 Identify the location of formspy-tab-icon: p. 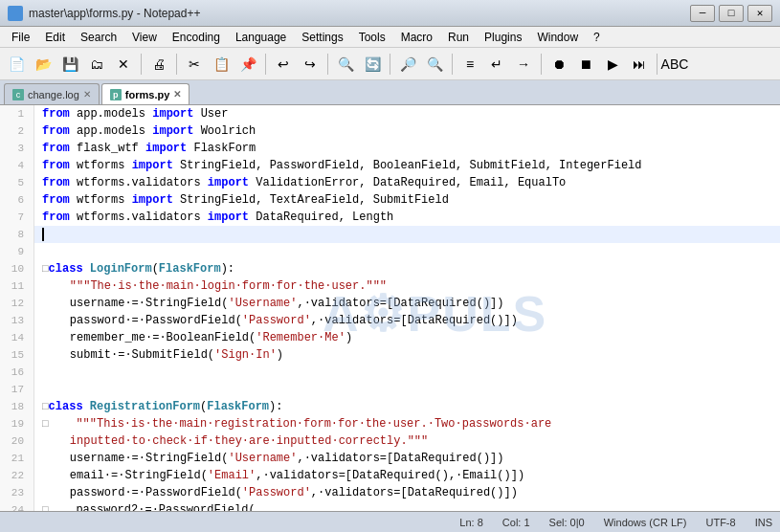
(116, 95).